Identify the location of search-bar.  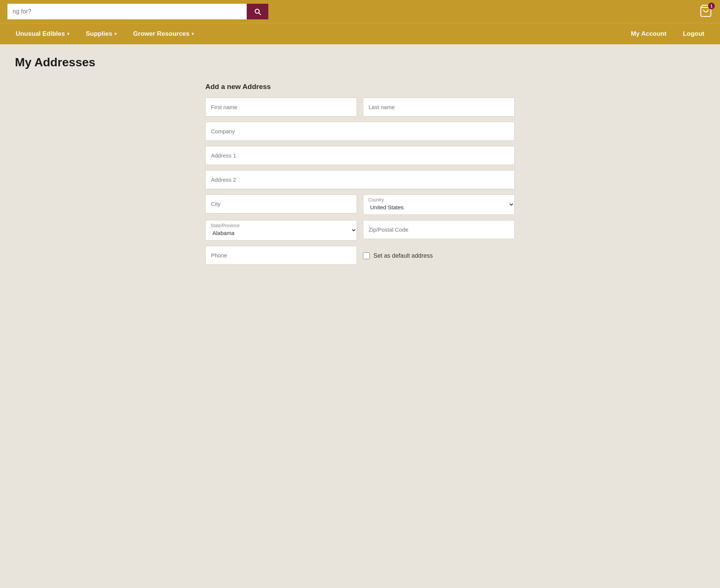
(138, 12).